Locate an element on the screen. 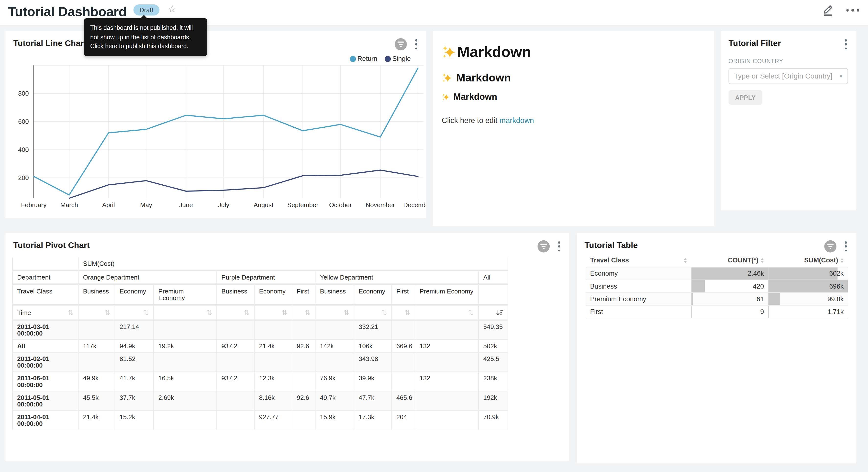 Image resolution: width=868 pixels, height=472 pixels. pivot-class-header: Premium Economy is located at coordinates (185, 295).